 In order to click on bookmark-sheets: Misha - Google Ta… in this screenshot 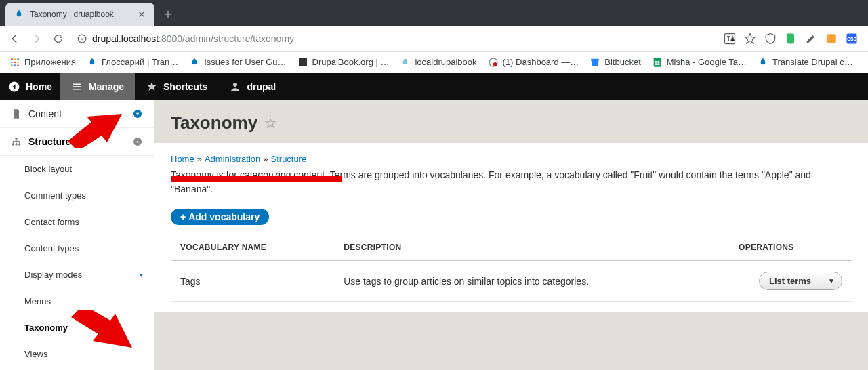, I will do `click(699, 62)`.